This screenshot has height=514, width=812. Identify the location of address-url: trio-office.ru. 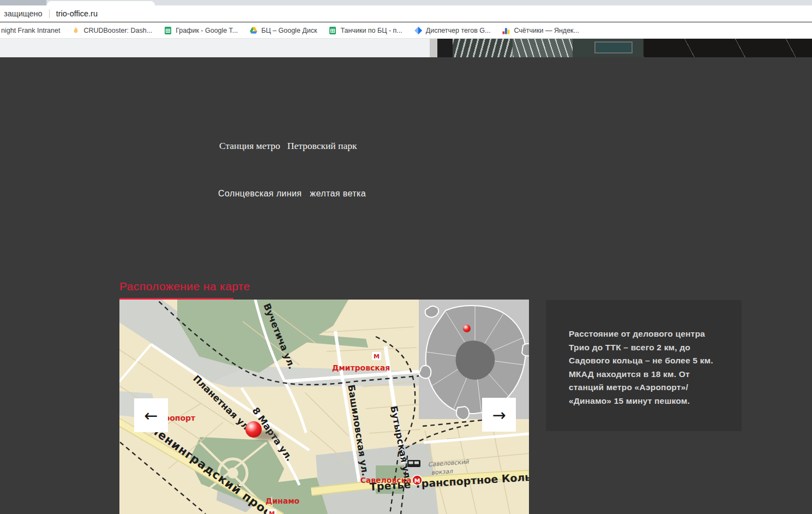
(77, 14).